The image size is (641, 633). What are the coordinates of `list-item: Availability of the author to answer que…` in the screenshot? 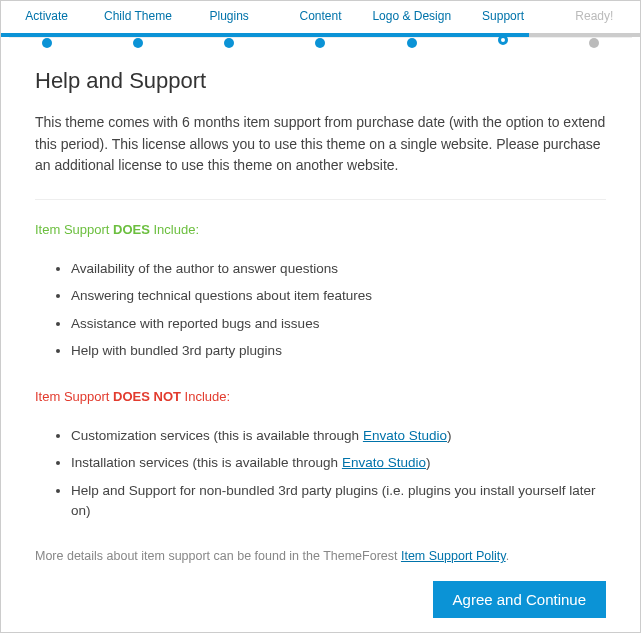 It's located at (338, 269).